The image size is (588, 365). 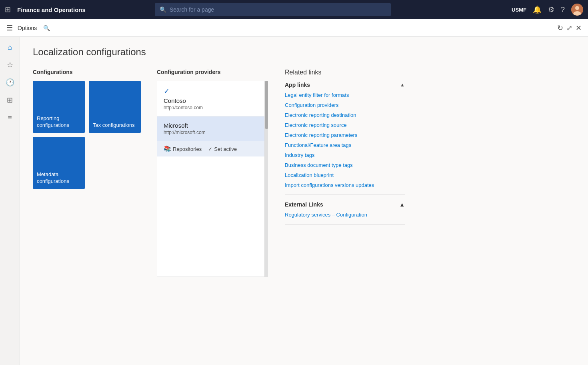 I want to click on help-icon: ?, so click(x=563, y=10).